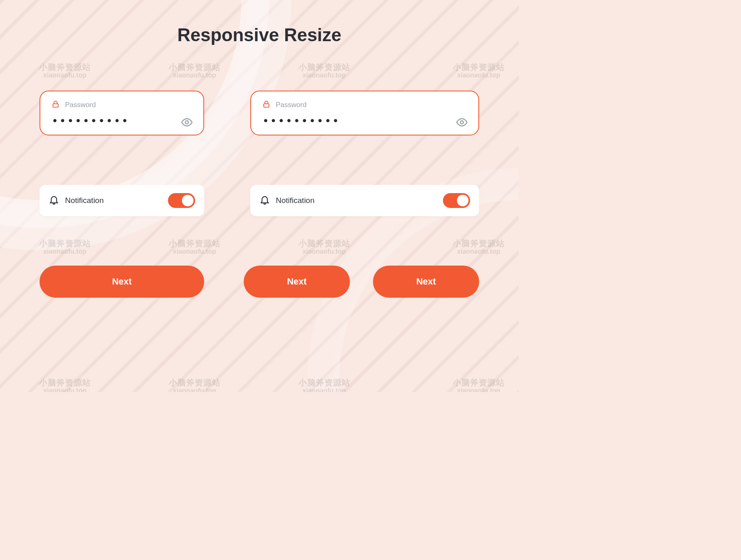  I want to click on next-button-small-2: Next, so click(426, 282).